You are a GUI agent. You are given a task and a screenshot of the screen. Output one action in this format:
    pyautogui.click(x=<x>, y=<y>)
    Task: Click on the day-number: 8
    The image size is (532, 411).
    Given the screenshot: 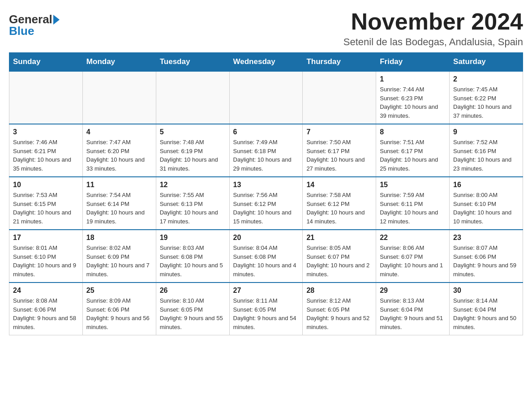 What is the action you would take?
    pyautogui.click(x=413, y=132)
    